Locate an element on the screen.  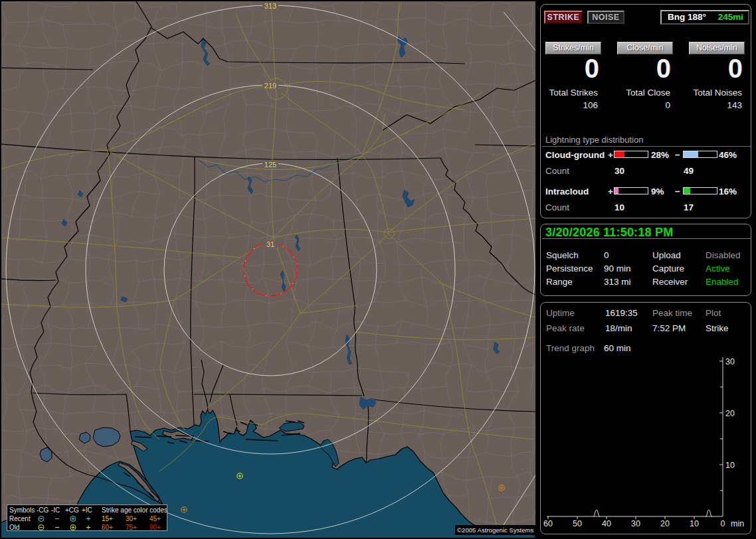
svg-text: min is located at coordinates (737, 524).